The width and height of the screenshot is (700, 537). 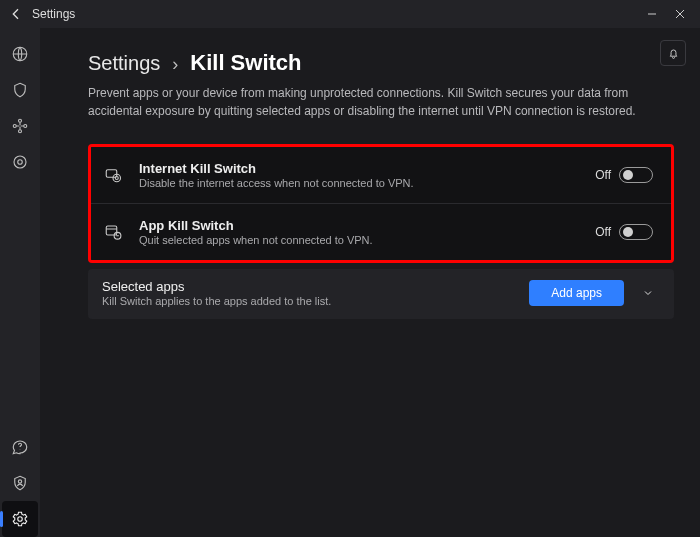 I want to click on sidebar-item-help, so click(x=20, y=447).